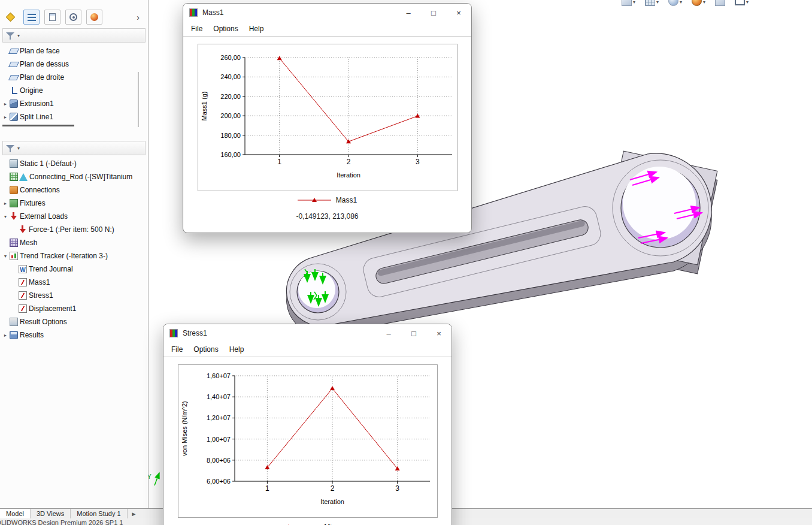 This screenshot has height=525, width=812. Describe the element at coordinates (138, 17) in the screenshot. I see `chevron-right-icon: ›` at that location.